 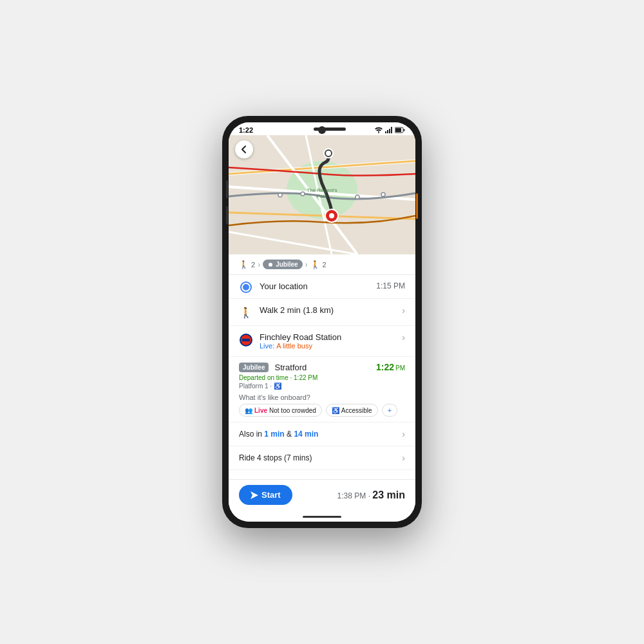 What do you see at coordinates (281, 410) in the screenshot?
I see `live-crowded-chip: 👥 Live Not too crowded` at bounding box center [281, 410].